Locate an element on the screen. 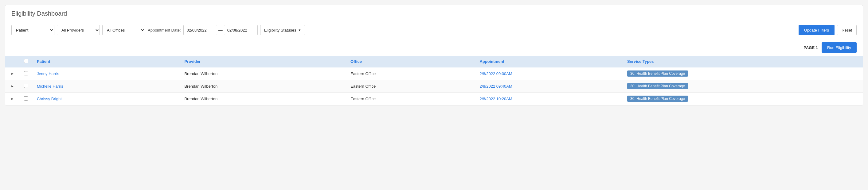  date-to-input is located at coordinates (241, 30).